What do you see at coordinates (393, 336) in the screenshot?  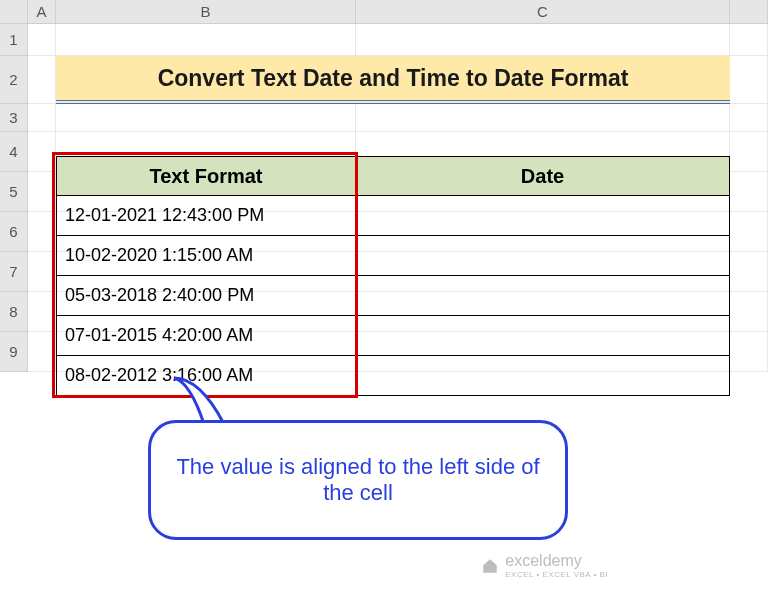 I see `table-row: 07-01-2015 4:20:00 AM` at bounding box center [393, 336].